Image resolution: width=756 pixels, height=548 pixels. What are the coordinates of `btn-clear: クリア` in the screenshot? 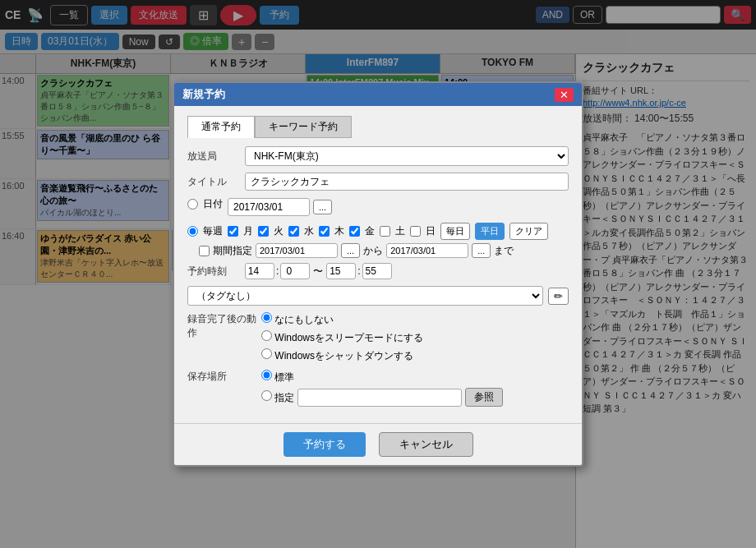 It's located at (529, 232).